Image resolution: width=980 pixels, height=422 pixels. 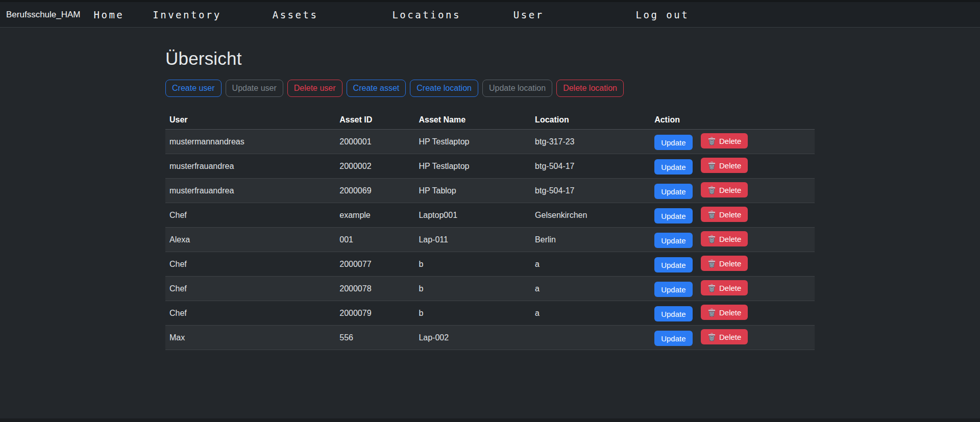 What do you see at coordinates (250, 121) in the screenshot?
I see `column-header-user: User` at bounding box center [250, 121].